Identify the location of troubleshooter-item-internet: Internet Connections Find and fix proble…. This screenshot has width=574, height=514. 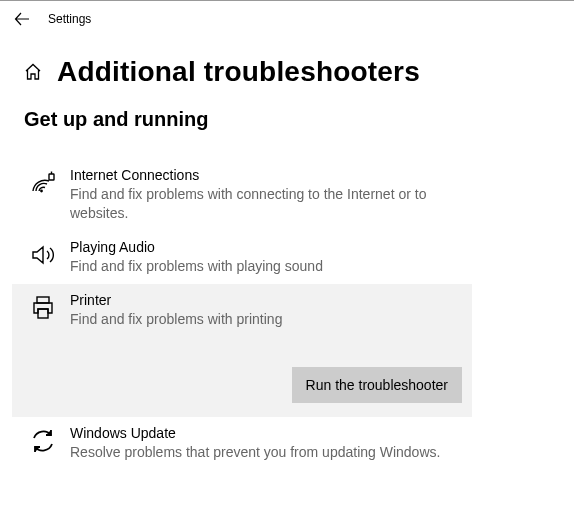
(252, 195).